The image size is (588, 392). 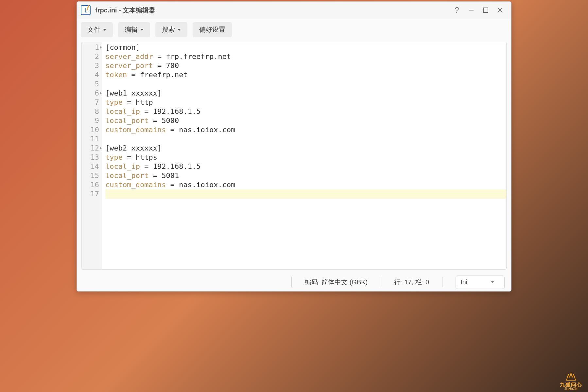 What do you see at coordinates (94, 47) in the screenshot?
I see `line-number: 1` at bounding box center [94, 47].